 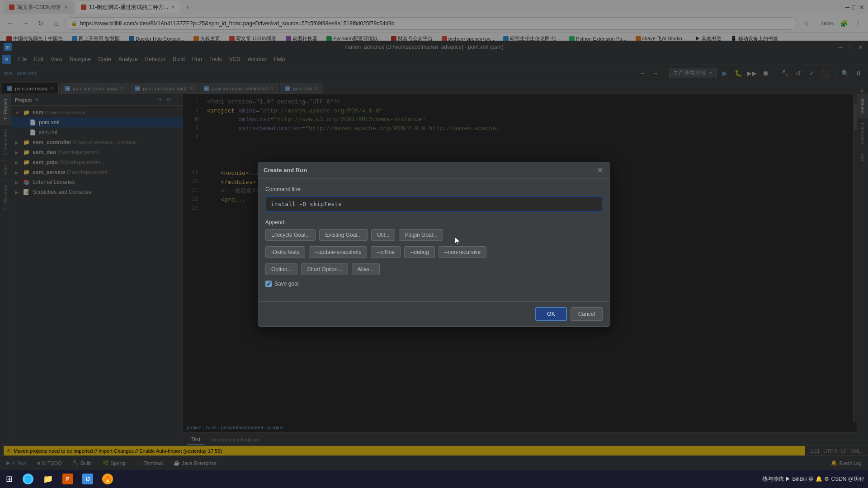 I want to click on modal-existing-button: Existing Goal..., so click(x=344, y=235).